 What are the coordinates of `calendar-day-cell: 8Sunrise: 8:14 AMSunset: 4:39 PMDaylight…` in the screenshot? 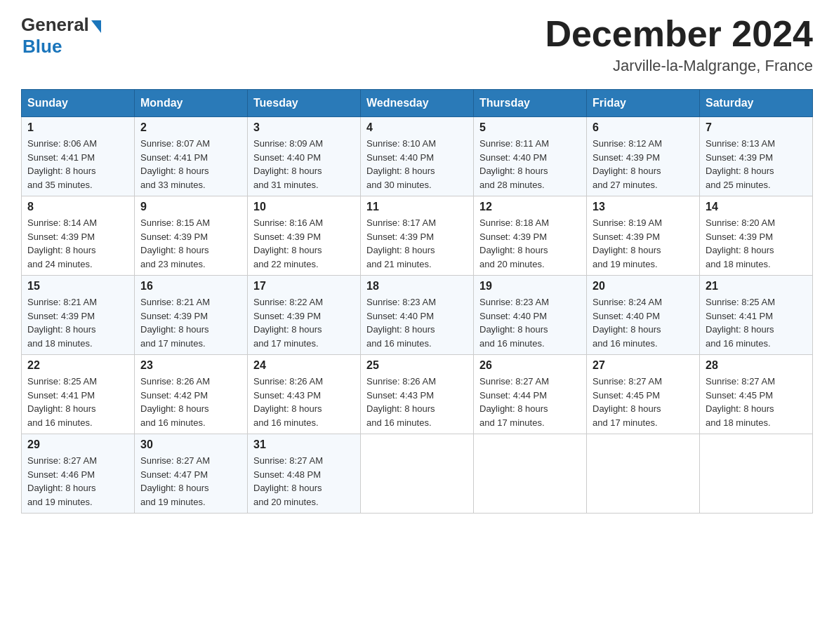 It's located at (79, 236).